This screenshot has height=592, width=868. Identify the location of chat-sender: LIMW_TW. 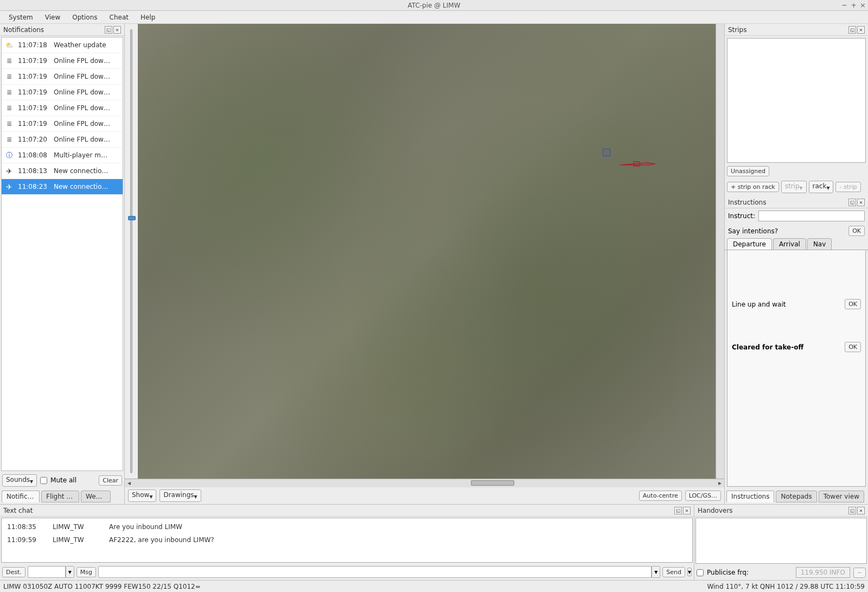
(74, 540).